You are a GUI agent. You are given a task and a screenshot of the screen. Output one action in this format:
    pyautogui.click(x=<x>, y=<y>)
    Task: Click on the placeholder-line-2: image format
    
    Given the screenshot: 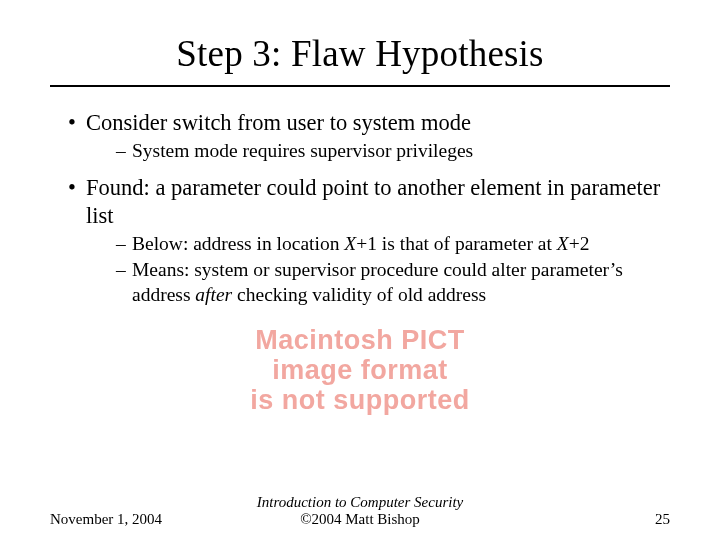 What is the action you would take?
    pyautogui.click(x=360, y=370)
    